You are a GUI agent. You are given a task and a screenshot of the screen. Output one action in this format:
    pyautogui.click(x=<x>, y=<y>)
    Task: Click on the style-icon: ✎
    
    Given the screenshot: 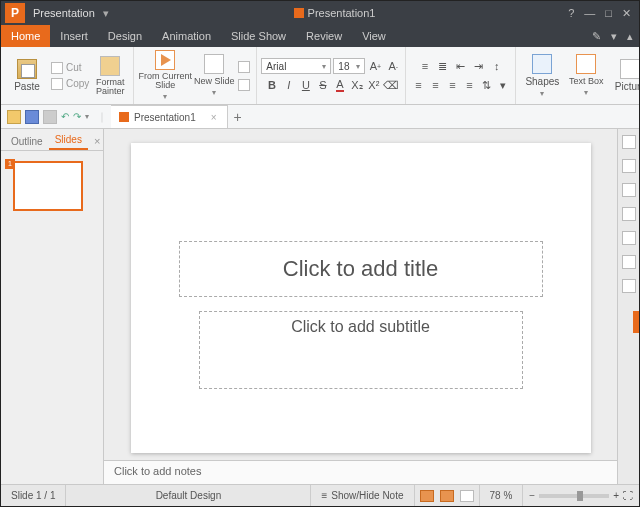 What is the action you would take?
    pyautogui.click(x=596, y=36)
    